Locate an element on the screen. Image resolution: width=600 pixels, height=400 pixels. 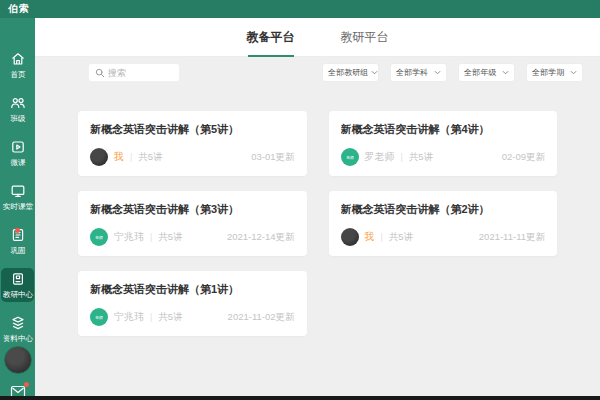
course-meta: 我 | 共5讲 03-01更新 is located at coordinates (192, 157).